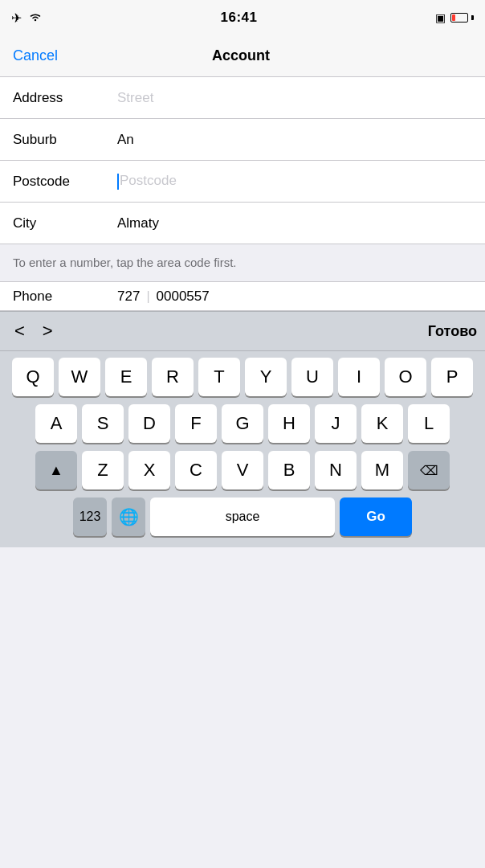  Describe the element at coordinates (243, 182) in the screenshot. I see `postcode-row: Postcode Postcode` at that location.